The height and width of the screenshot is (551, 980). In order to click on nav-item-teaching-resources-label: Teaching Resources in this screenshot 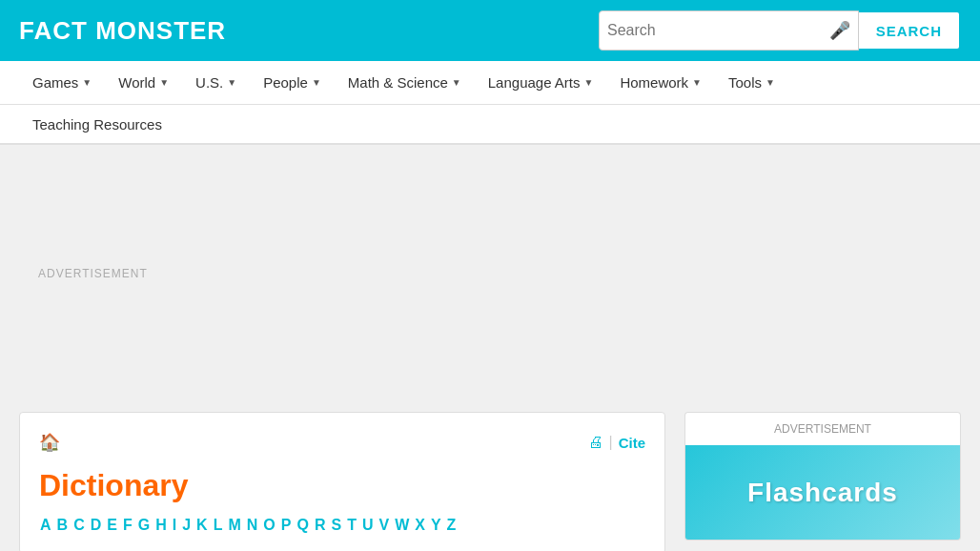, I will do `click(97, 124)`.